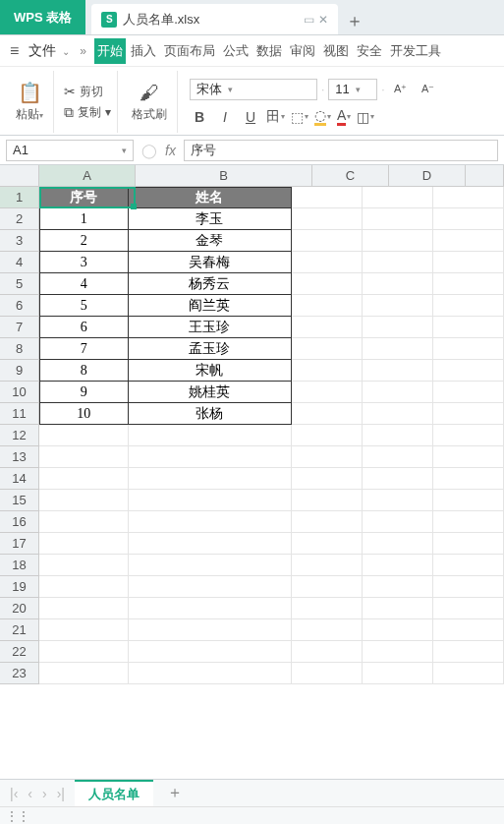  What do you see at coordinates (210, 284) in the screenshot?
I see `cell-B5: 杨秀云` at bounding box center [210, 284].